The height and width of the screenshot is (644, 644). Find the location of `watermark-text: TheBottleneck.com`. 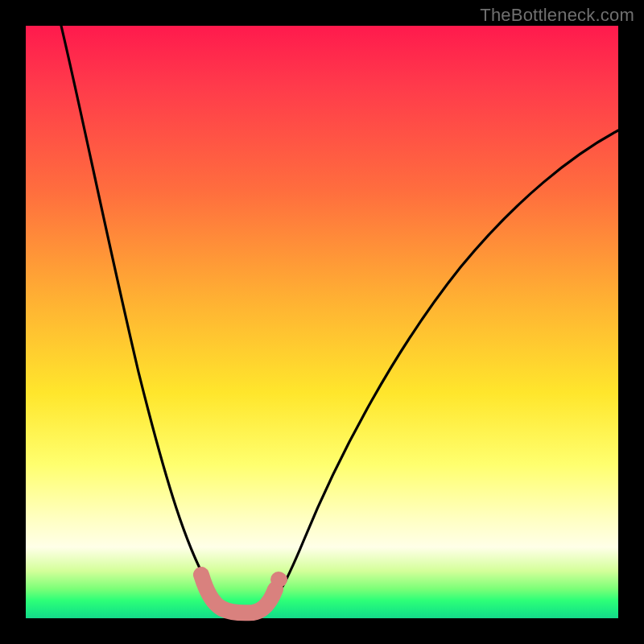

watermark-text: TheBottleneck.com is located at coordinates (557, 15).